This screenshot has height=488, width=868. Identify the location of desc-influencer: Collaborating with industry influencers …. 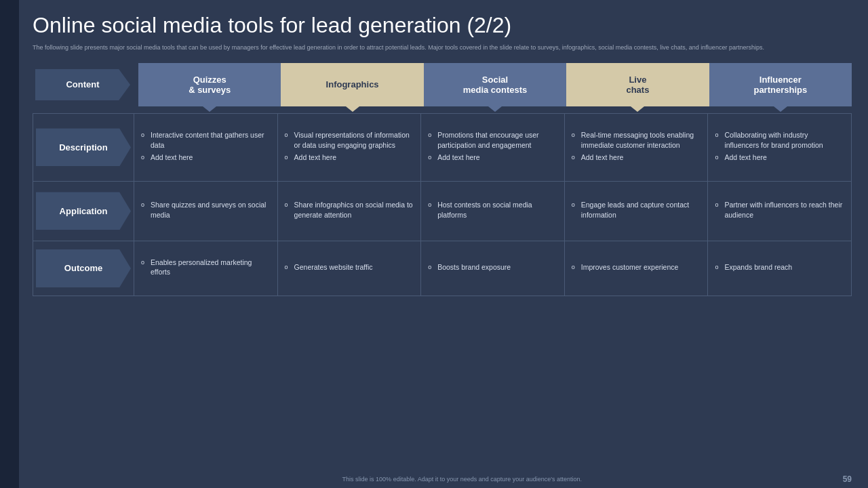
(780, 148).